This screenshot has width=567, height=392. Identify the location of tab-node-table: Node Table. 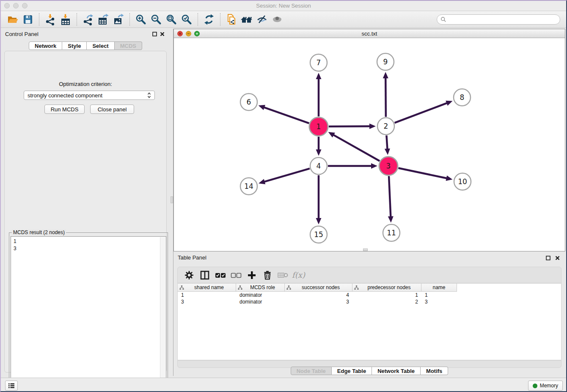
(311, 371).